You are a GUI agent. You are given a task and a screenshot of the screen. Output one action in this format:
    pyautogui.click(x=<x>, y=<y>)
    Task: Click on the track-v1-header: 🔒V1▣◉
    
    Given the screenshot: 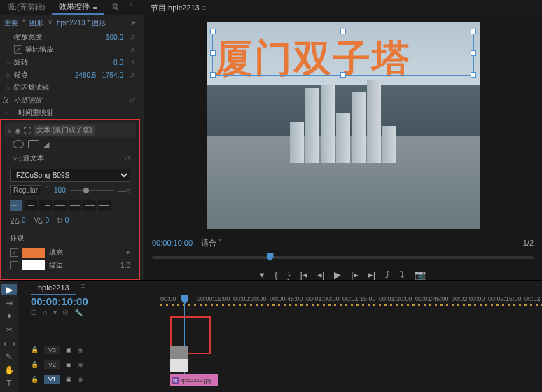 What is the action you would take?
    pyautogui.click(x=95, y=379)
    